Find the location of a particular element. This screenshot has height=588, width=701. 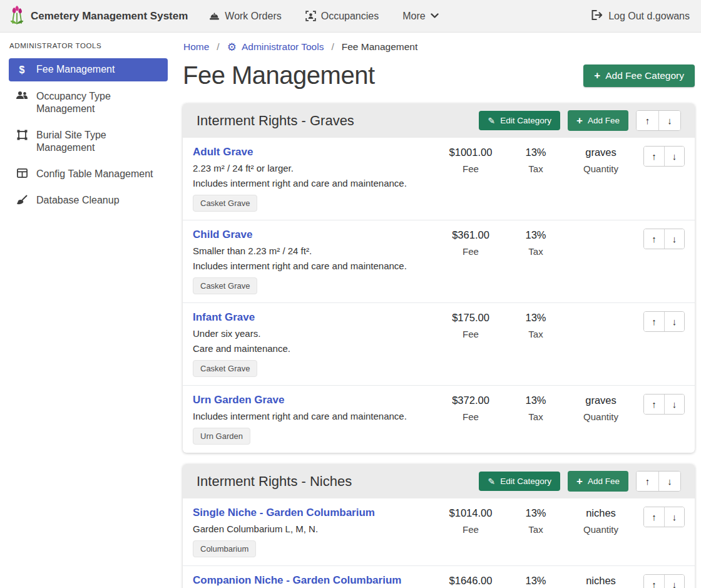

category-header: Interment Rights - Graves ✎ Edit Categor… is located at coordinates (439, 120).